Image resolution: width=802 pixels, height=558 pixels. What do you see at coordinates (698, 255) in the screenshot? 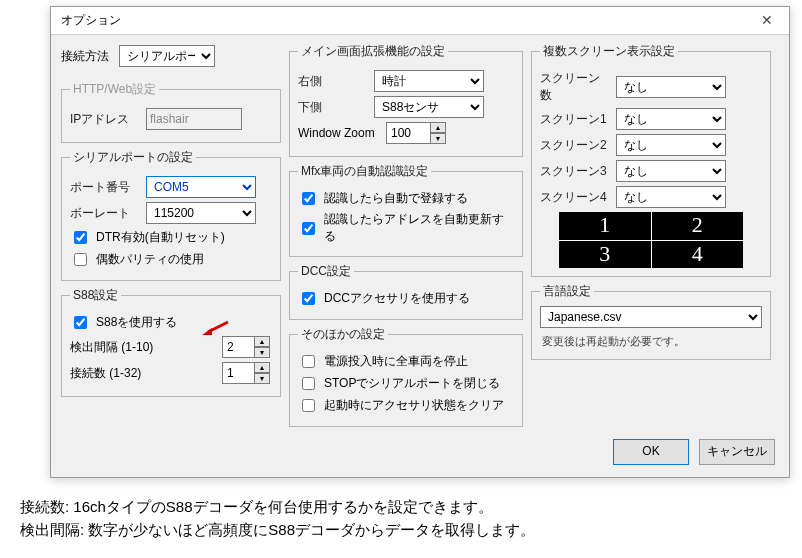
I see `screen-tile-4: 4` at bounding box center [698, 255].